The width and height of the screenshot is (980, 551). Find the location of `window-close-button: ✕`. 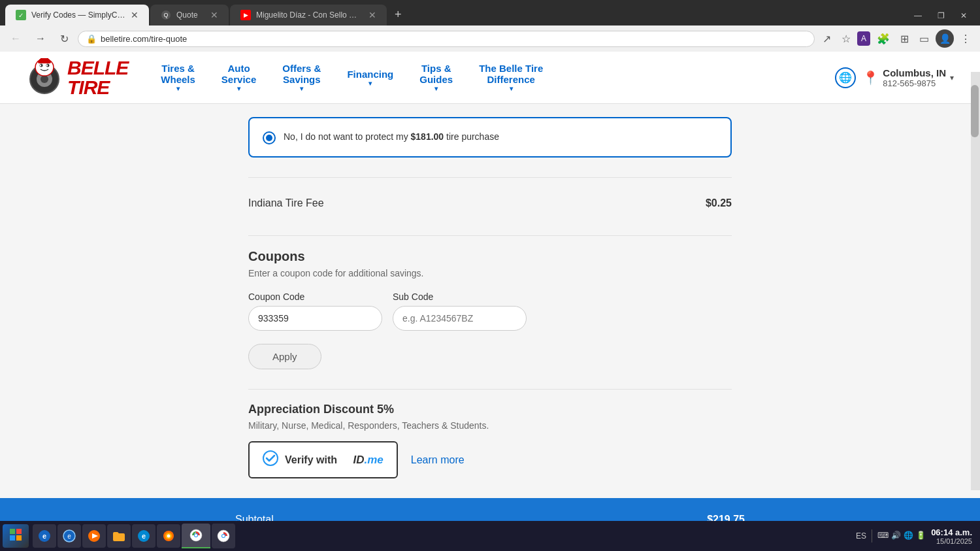

window-close-button: ✕ is located at coordinates (964, 16).